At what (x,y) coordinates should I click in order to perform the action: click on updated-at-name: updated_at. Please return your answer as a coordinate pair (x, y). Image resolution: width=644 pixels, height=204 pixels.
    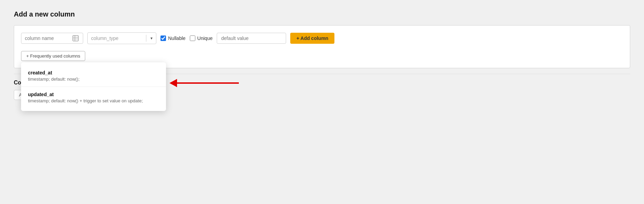
    Looking at the image, I should click on (94, 94).